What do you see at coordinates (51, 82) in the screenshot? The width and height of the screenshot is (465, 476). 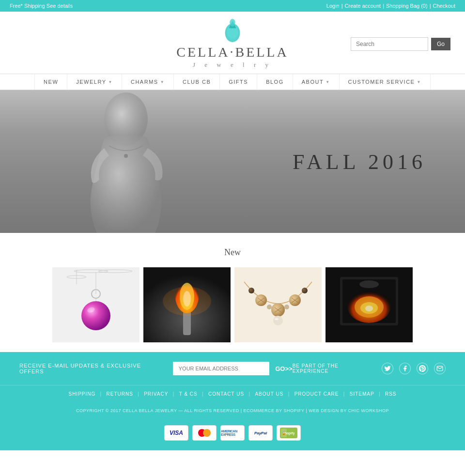 I see `nav-label-new: NEW` at bounding box center [51, 82].